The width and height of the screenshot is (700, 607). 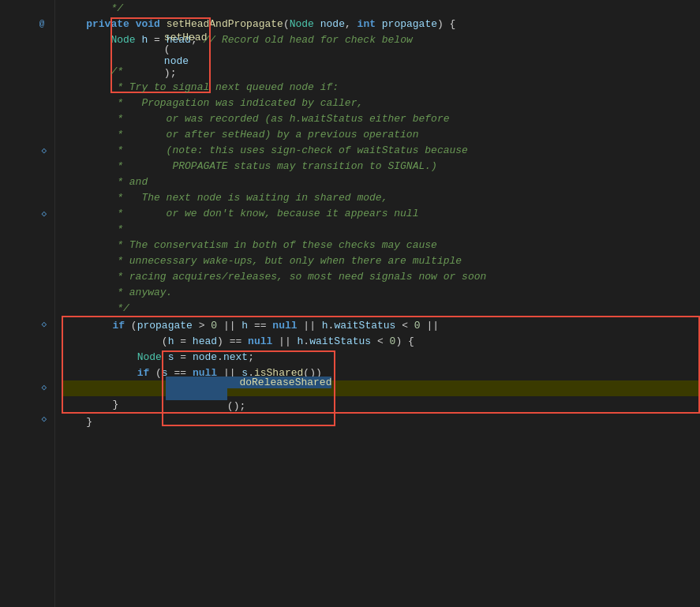 I want to click on param-node: node, so click(x=333, y=24).